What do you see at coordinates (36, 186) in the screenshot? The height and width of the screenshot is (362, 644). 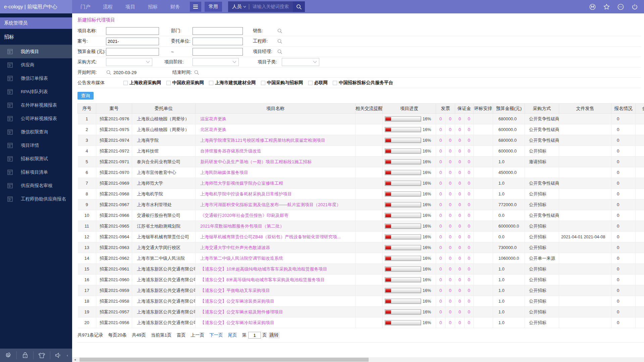 I see `sidebar-item: 供应商报名审核` at bounding box center [36, 186].